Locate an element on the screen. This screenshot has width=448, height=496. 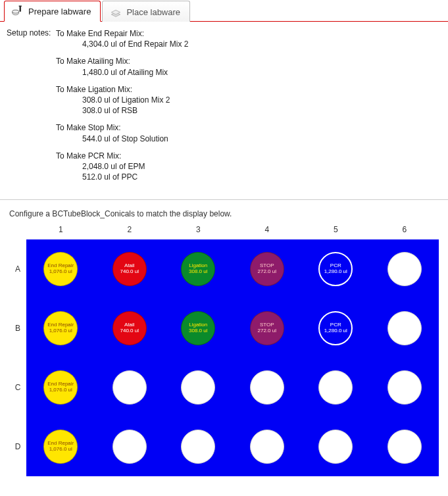
recipe-title: To Make Stop Mix: is located at coordinates (122, 128).